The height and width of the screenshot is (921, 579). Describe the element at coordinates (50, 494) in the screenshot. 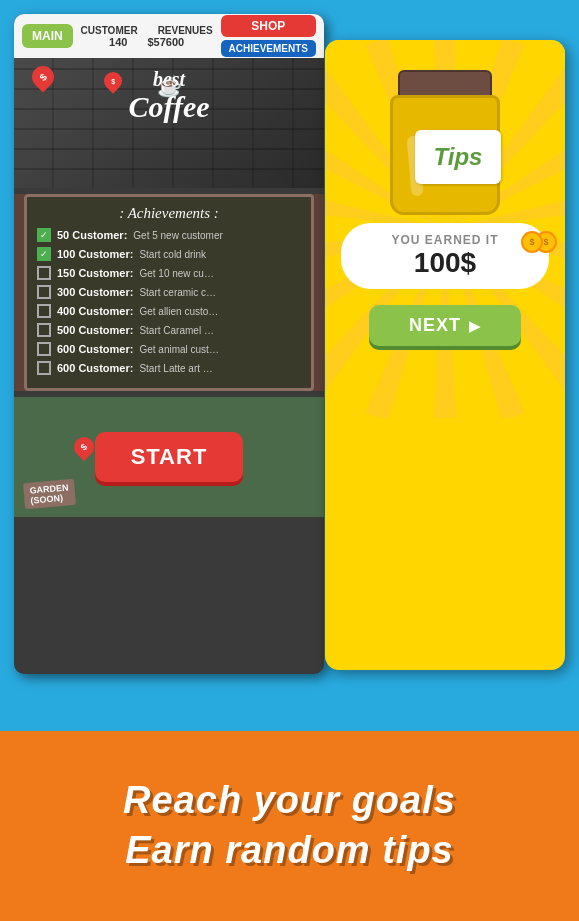

I see `garden-sign: GARDEN (SOON)` at that location.